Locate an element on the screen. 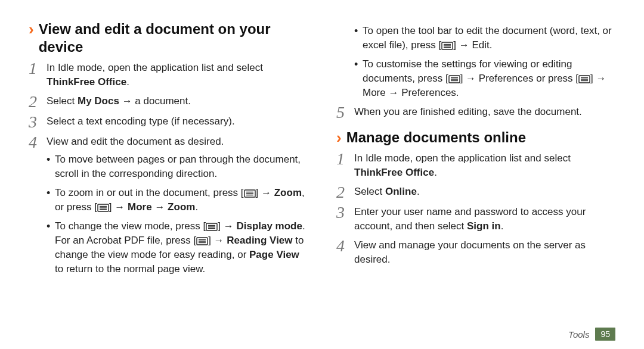 This screenshot has height=349, width=644. footer-section-label: Tools is located at coordinates (578, 335).